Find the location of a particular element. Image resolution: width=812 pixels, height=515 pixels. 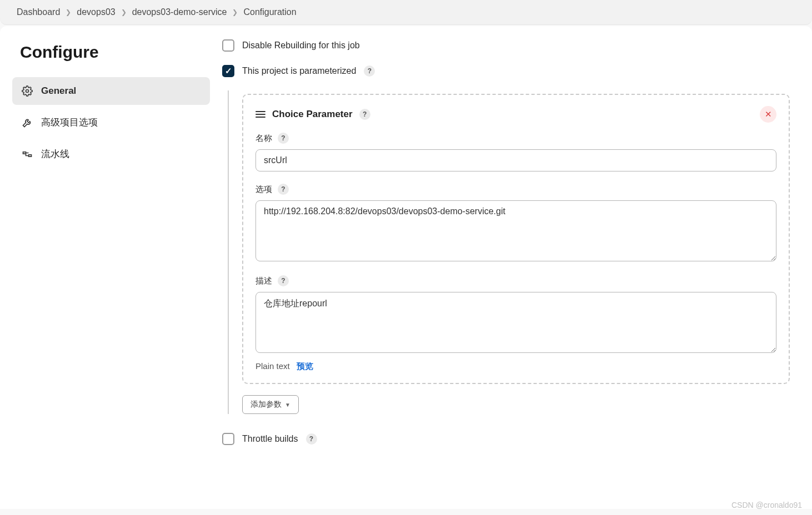

breadcrumb: Dashboard ❯ devops03 ❯ devops03-demo-ser… is located at coordinates (406, 12).